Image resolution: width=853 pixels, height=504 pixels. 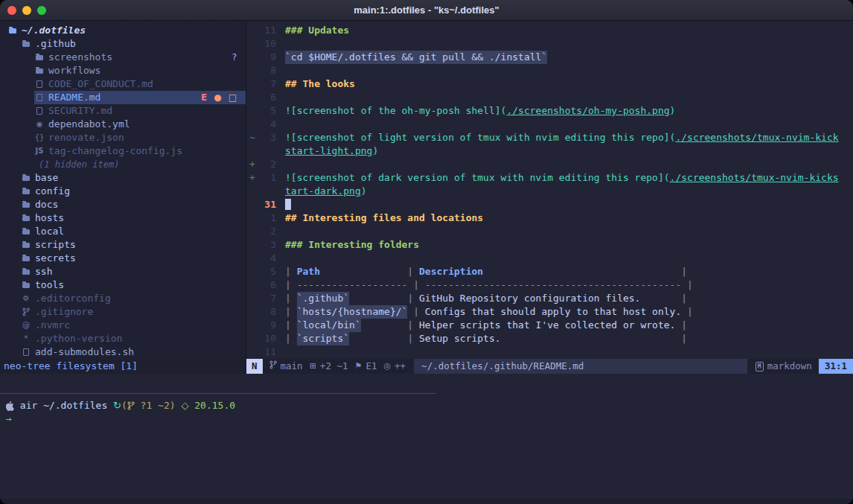 I want to click on sidebar-item-renovate-json: {}renovate.json, so click(x=123, y=138).